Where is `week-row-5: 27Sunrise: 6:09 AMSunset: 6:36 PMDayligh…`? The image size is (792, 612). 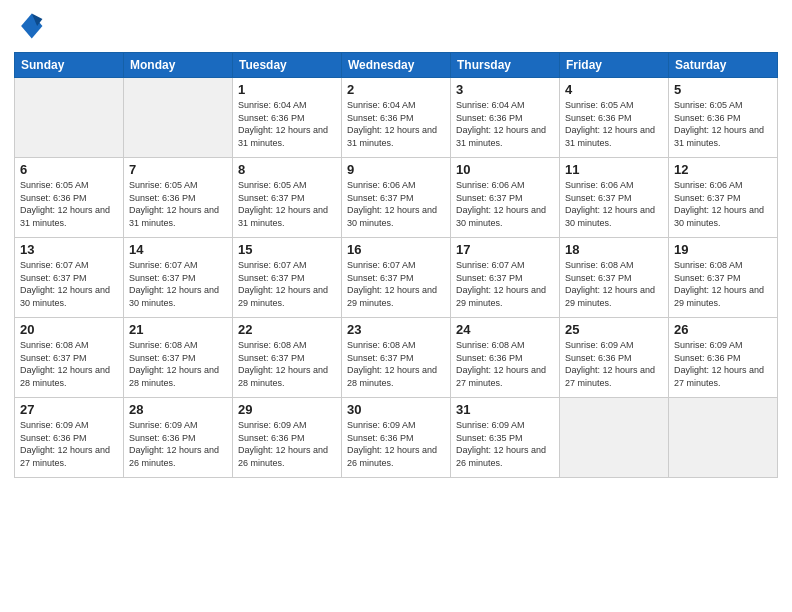
week-row-5: 27Sunrise: 6:09 AMSunset: 6:36 PMDayligh… is located at coordinates (396, 438).